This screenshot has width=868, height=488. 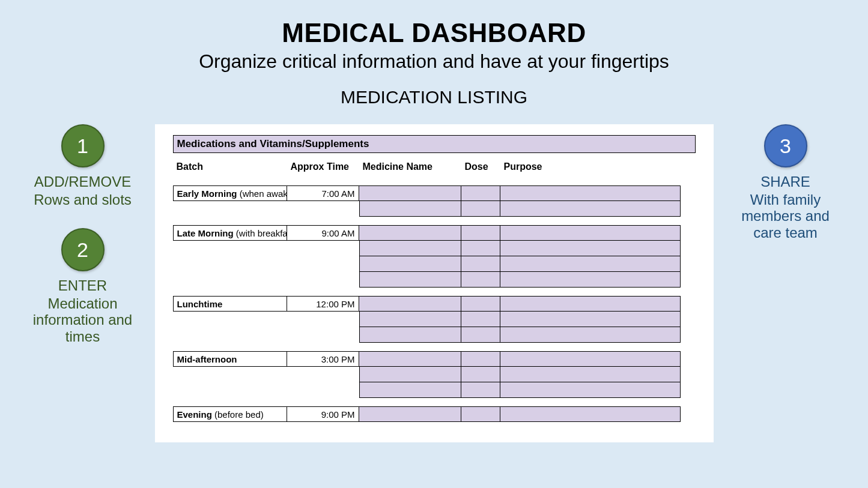 I want to click on batch-time-cell: 7:00 AM, so click(x=323, y=193).